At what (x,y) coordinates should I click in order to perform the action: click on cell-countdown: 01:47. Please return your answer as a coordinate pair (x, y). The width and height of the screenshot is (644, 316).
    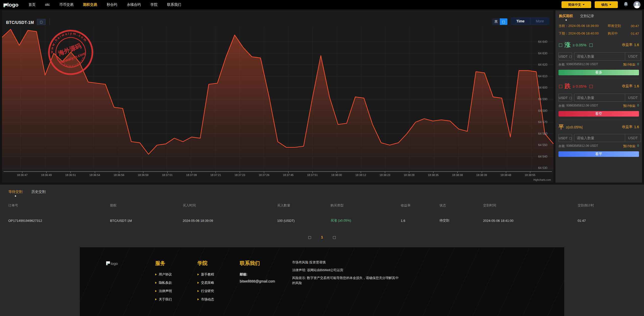
    Looking at the image, I should click on (607, 221).